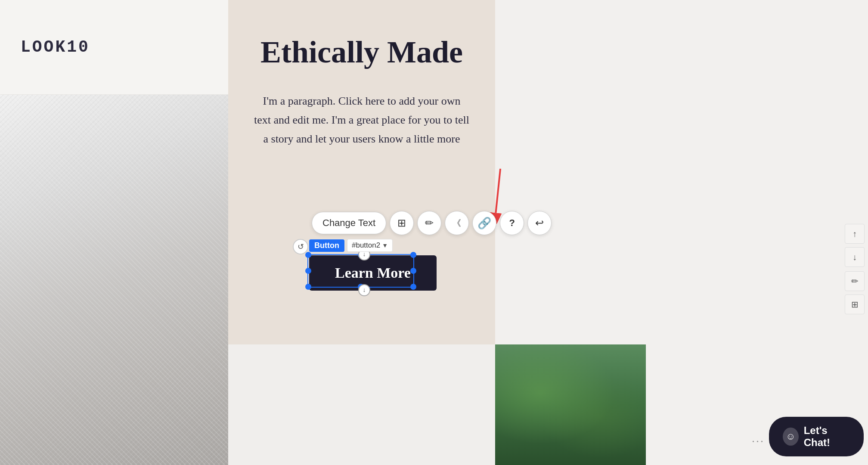  Describe the element at coordinates (364, 254) in the screenshot. I see `anchor-up-icon: ↓` at that location.